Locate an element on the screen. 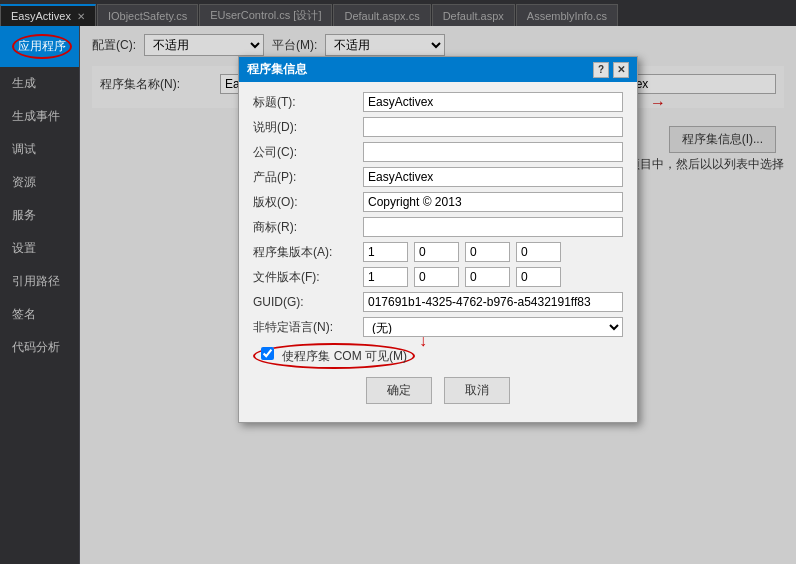 Image resolution: width=796 pixels, height=564 pixels. sidebar-circle: 应用程序 is located at coordinates (42, 46).